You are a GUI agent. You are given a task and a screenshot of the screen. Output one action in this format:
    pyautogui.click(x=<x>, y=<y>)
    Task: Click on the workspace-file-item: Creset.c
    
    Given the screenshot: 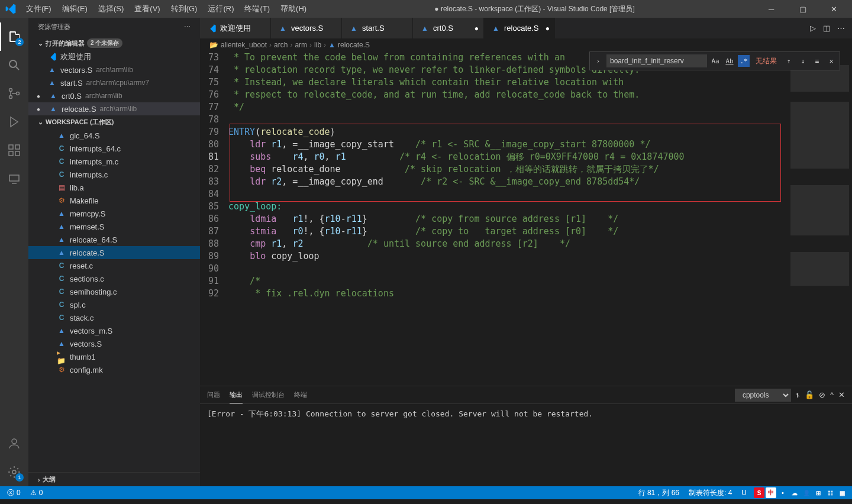 What is the action you would take?
    pyautogui.click(x=114, y=266)
    